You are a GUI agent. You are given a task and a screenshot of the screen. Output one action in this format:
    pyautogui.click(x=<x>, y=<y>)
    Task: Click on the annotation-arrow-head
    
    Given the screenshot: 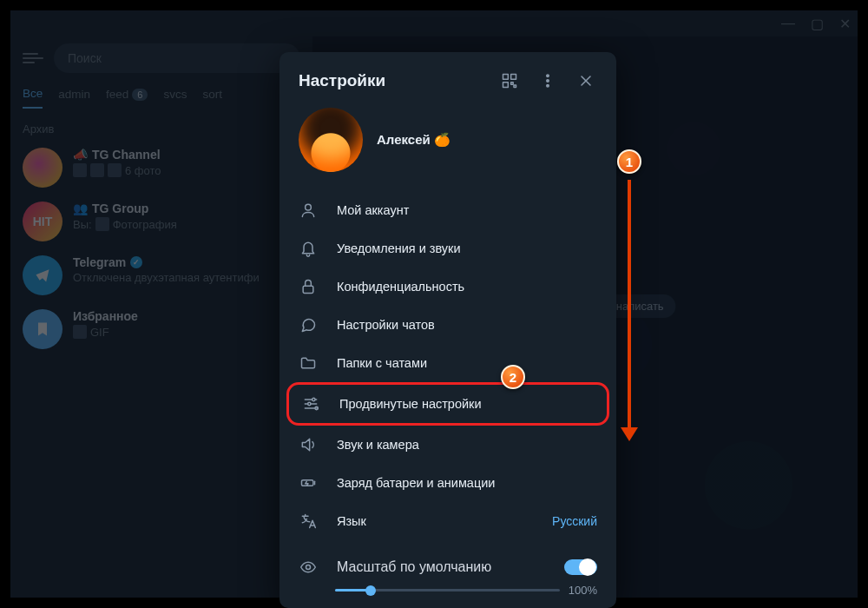 What is the action you would take?
    pyautogui.click(x=629, y=434)
    